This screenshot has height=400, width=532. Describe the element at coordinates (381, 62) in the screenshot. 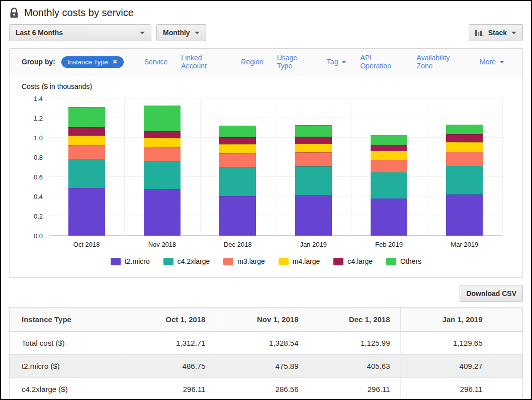

I see `group-by-link-api-operation: API Operation` at that location.